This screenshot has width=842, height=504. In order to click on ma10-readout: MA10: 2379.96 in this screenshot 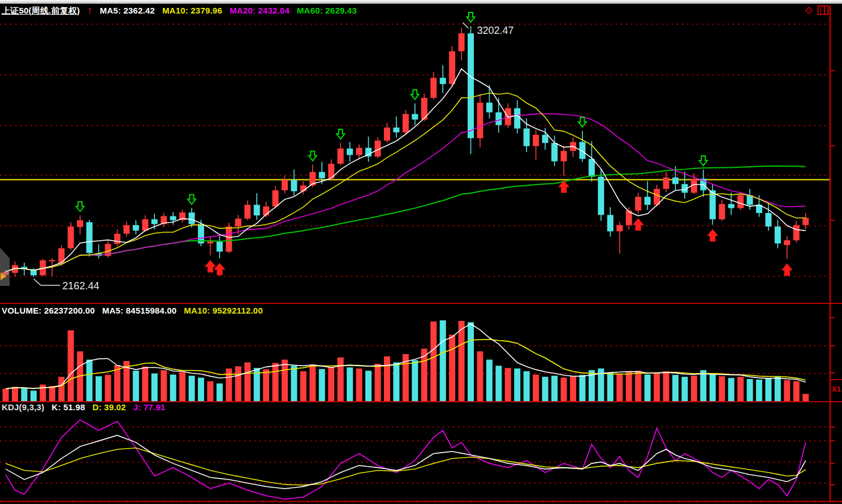, I will do `click(192, 10)`.